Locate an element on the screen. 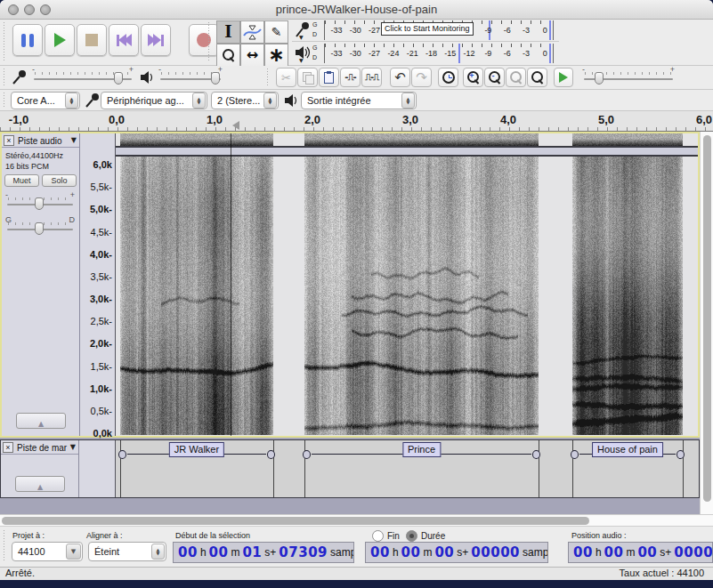 This screenshot has height=588, width=713. pause-button is located at coordinates (28, 40).